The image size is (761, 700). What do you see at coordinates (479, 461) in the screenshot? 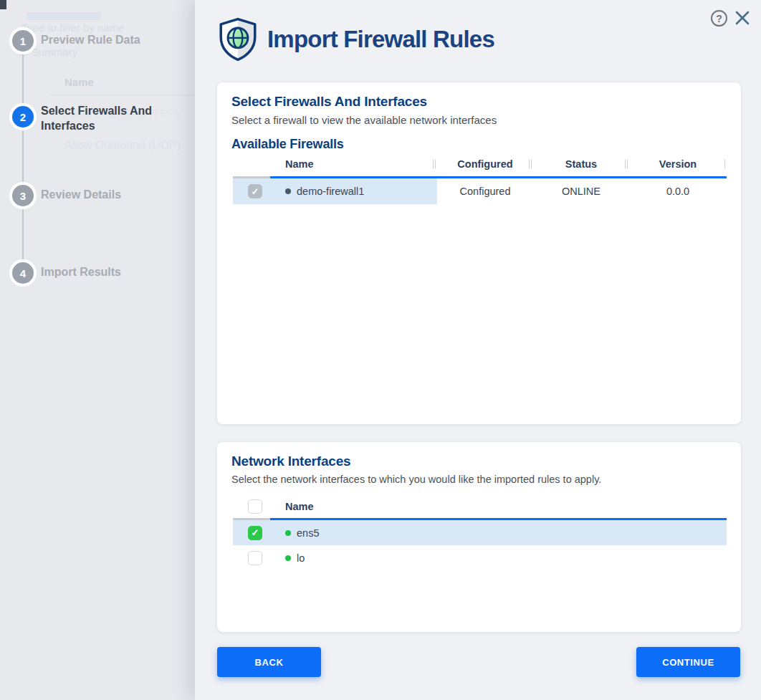
I see `interfaces-card-title: Network Interfaces` at bounding box center [479, 461].